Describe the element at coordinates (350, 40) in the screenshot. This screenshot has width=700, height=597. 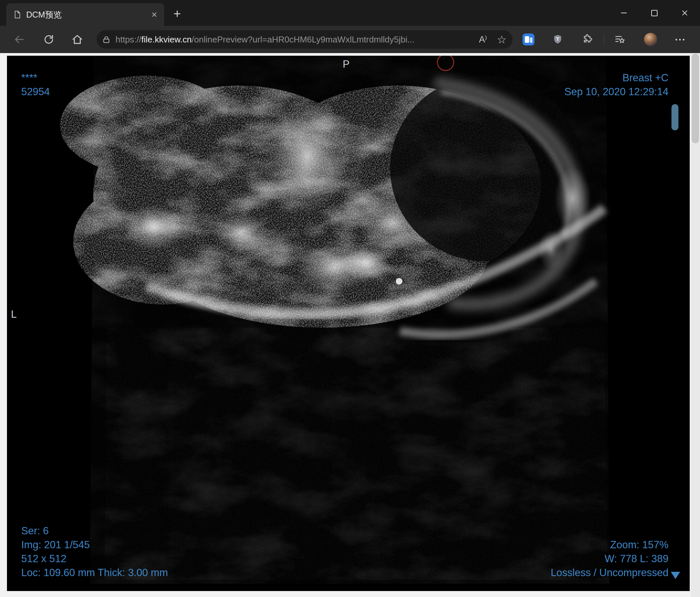
I see `navigation-toolbar: https://file.kkview.cn/onlinePreview?url…` at that location.